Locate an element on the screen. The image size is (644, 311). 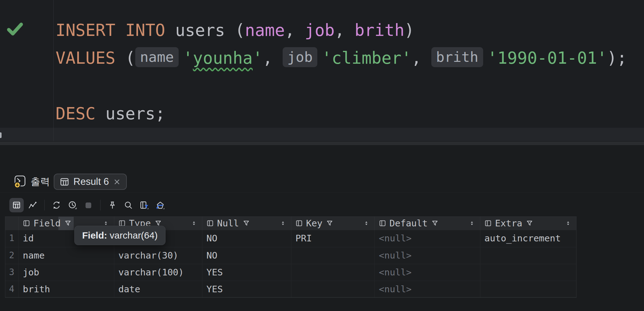
token-plain: ( is located at coordinates (125, 58).